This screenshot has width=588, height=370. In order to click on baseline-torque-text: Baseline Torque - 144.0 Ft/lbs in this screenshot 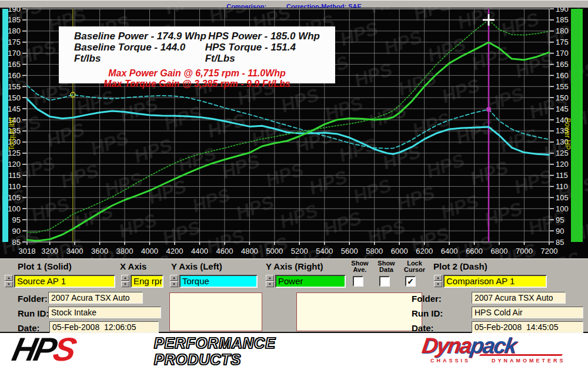, I will do `click(140, 53)`.